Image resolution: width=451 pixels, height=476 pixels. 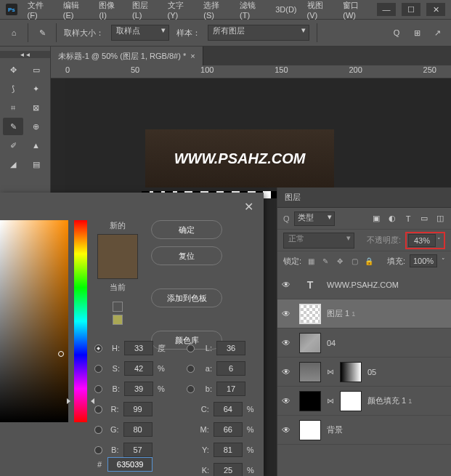 I want to click on input-bb, so click(x=138, y=450).